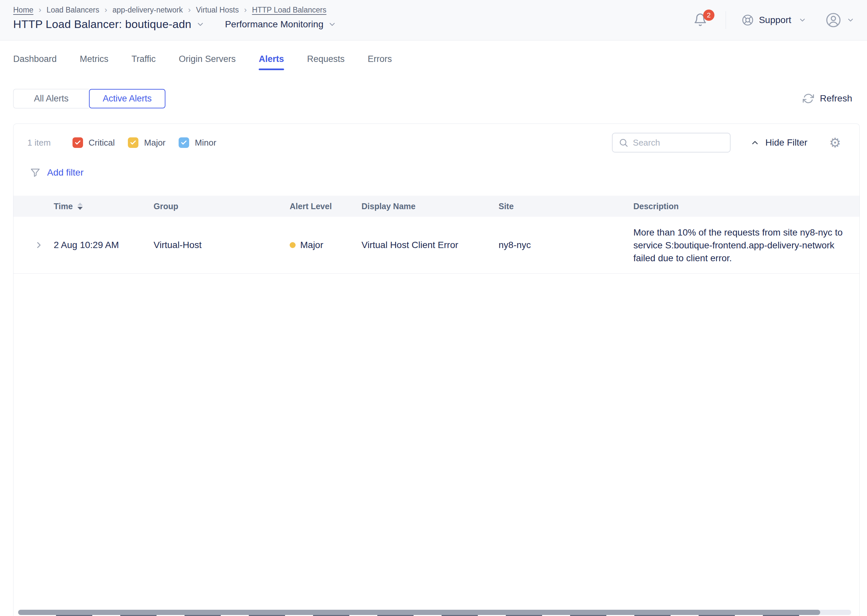 The width and height of the screenshot is (867, 616). I want to click on tab-metrics: Metrics, so click(94, 62).